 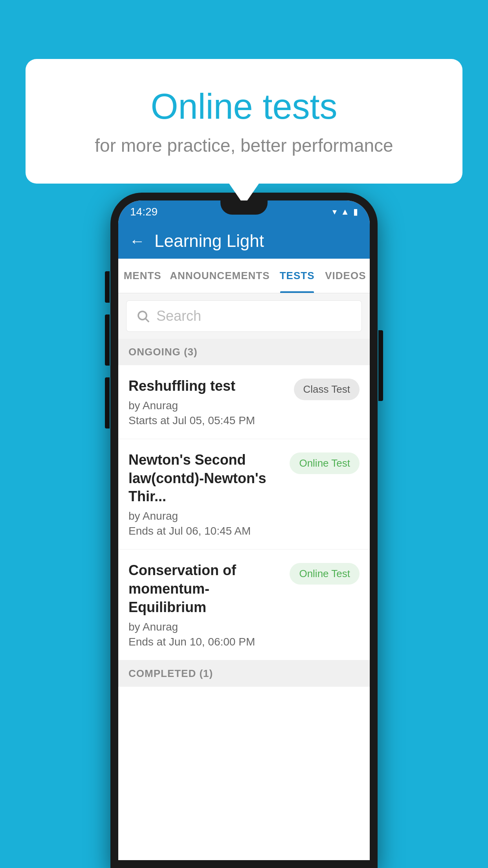 What do you see at coordinates (208, 402) in the screenshot?
I see `test-info: Reshuffling test by Anurag Starts at Jul…` at bounding box center [208, 402].